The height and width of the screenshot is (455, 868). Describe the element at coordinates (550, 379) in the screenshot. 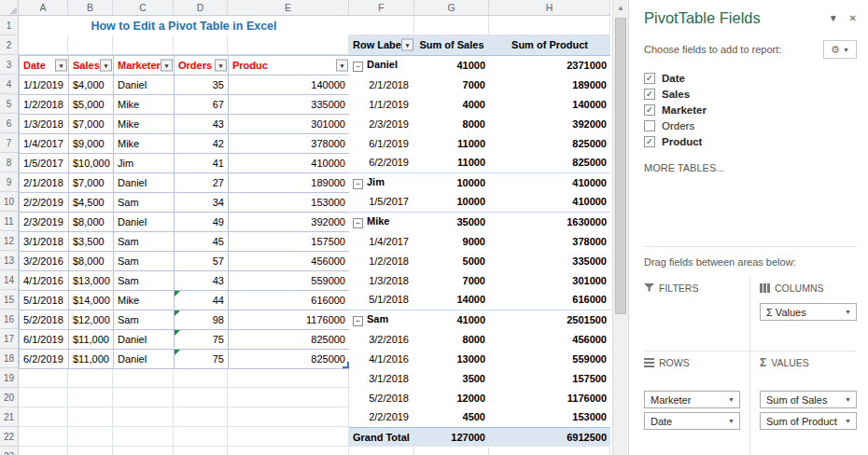

I see `pivot-product-value: 157500` at that location.